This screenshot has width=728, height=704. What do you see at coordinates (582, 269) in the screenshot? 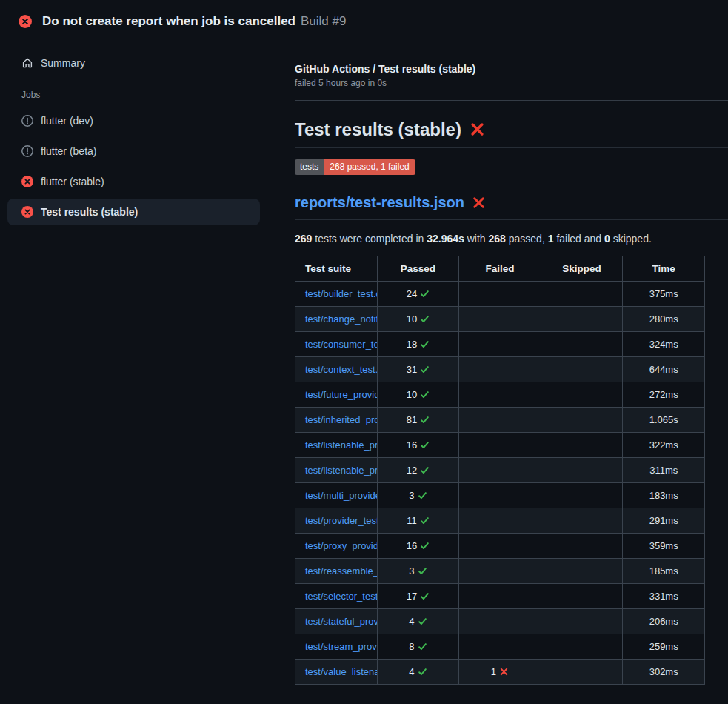
I see `column-header-skipped: Skipped` at bounding box center [582, 269].